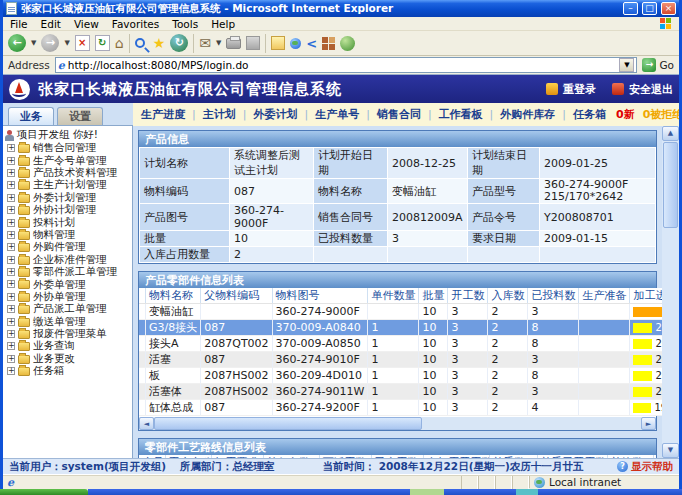 The height and width of the screenshot is (495, 682). Describe the element at coordinates (66, 43) in the screenshot. I see `forward-dropdown-icon: ▼` at that location.